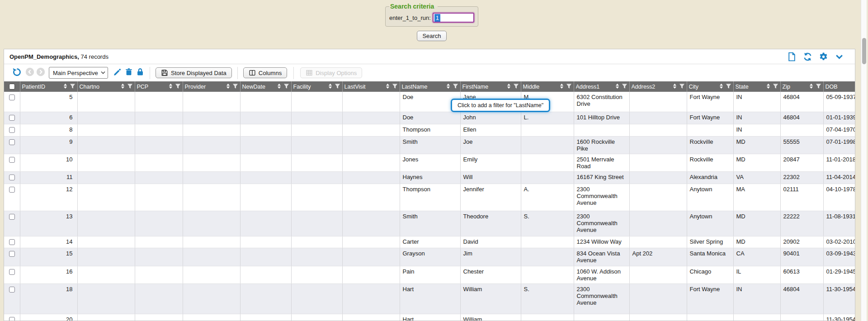 This screenshot has height=321, width=868. I want to click on refresh-icon, so click(807, 57).